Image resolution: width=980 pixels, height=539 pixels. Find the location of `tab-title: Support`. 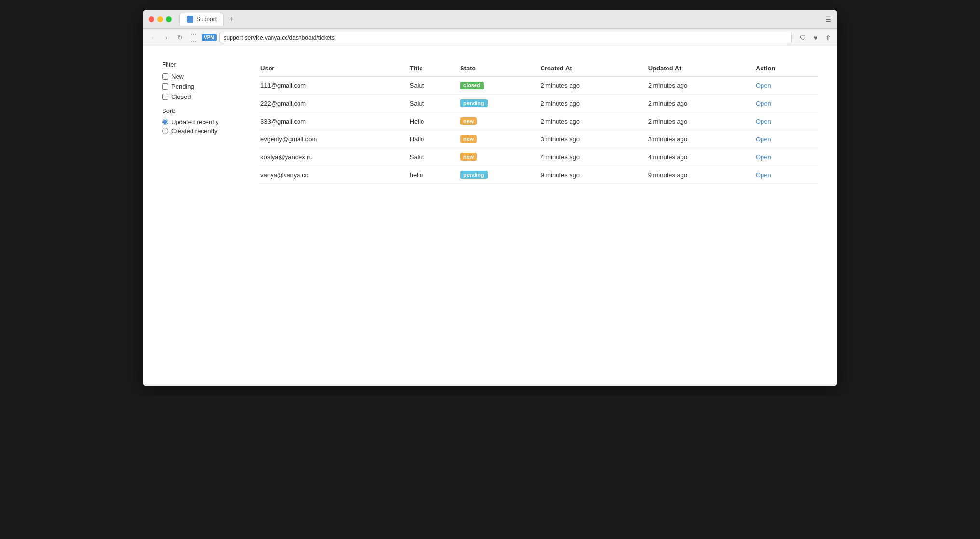

tab-title: Support is located at coordinates (206, 19).